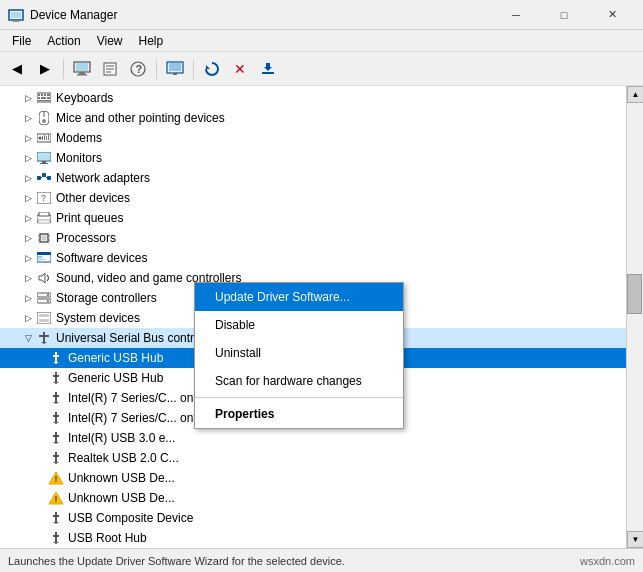 The height and width of the screenshot is (572, 643). What do you see at coordinates (313, 178) in the screenshot?
I see `tree-item-network: ▷ Network adapters` at bounding box center [313, 178].